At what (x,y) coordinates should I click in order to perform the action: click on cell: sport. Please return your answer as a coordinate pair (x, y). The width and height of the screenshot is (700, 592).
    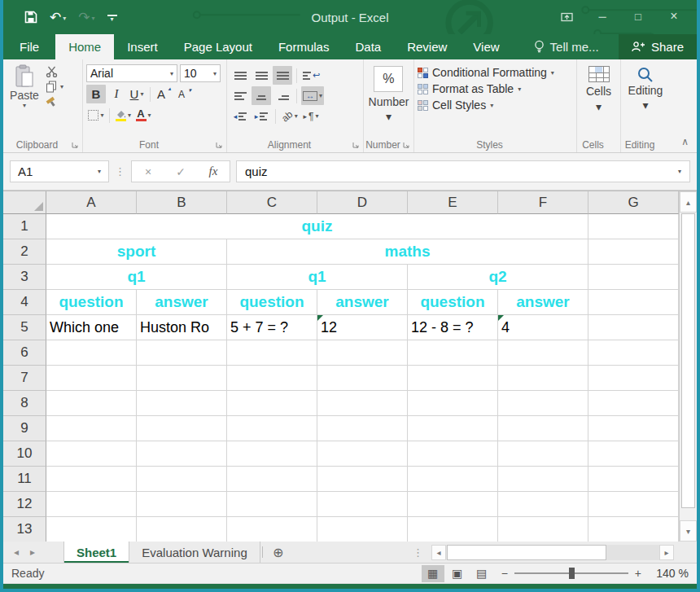
    Looking at the image, I should click on (137, 252).